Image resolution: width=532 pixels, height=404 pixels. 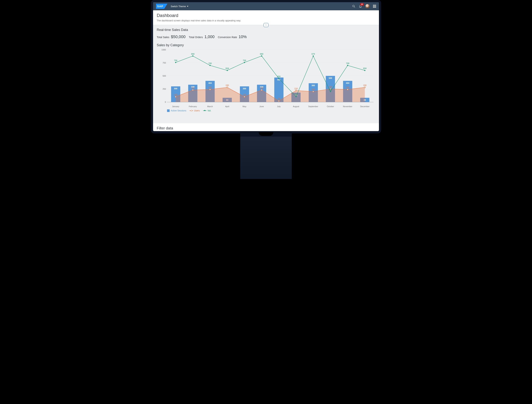 What do you see at coordinates (262, 106) in the screenshot?
I see `x-axis-label: June` at bounding box center [262, 106].